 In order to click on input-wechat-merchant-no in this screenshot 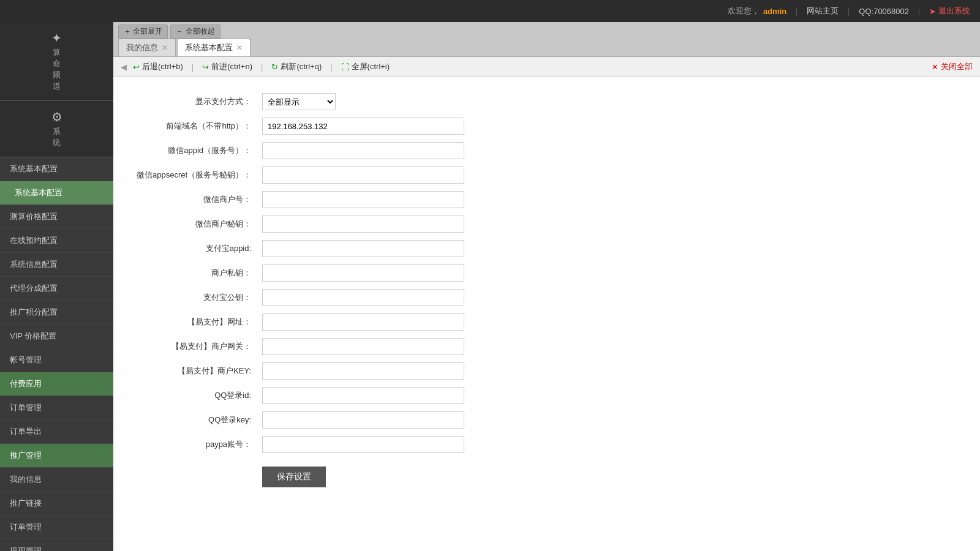, I will do `click(363, 200)`.